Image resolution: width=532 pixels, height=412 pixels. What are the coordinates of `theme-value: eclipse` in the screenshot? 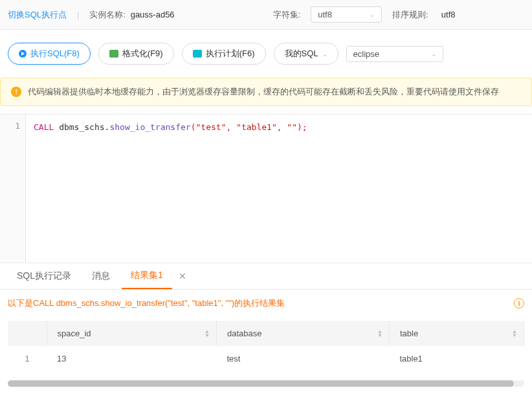 It's located at (366, 54).